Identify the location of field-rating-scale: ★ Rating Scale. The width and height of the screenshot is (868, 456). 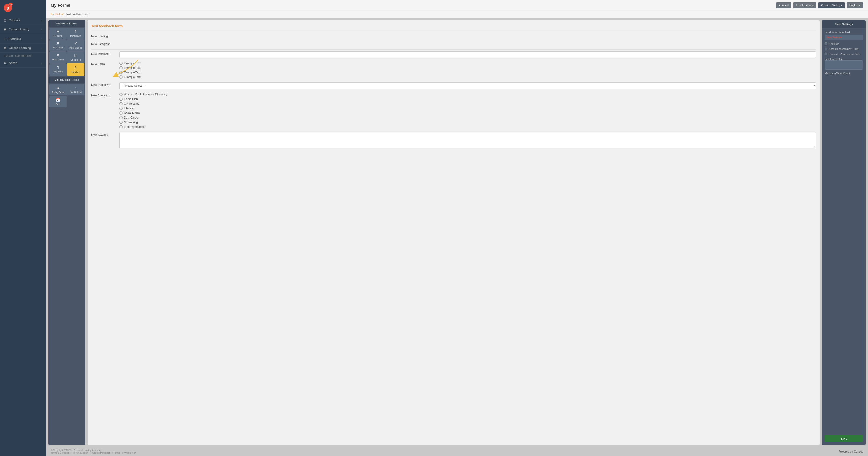
(58, 90).